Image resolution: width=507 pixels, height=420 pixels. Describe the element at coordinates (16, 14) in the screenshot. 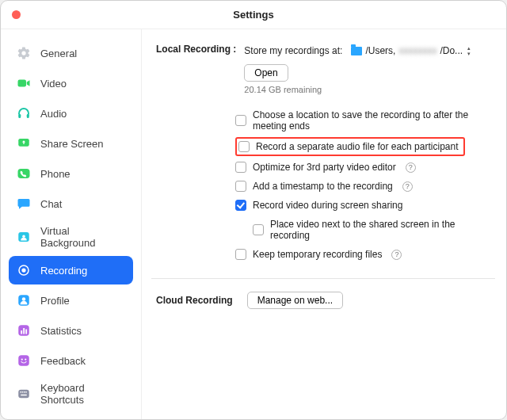

I see `window-controls` at that location.